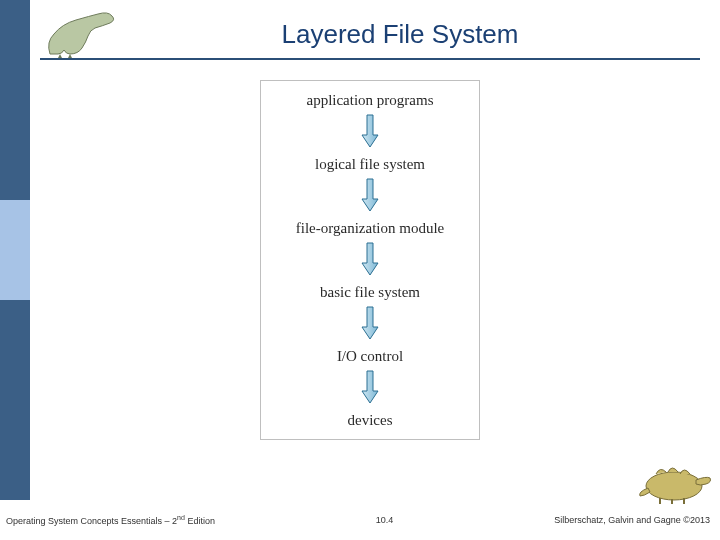 The image size is (720, 540). Describe the element at coordinates (15, 100) in the screenshot. I see `sidebar-seg-dark` at that location.